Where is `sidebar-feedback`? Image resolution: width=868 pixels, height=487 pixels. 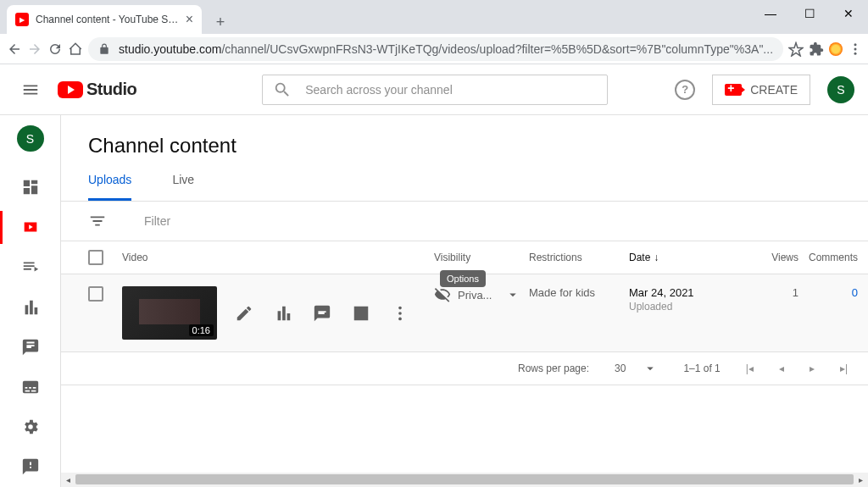 sidebar-feedback is located at coordinates (31, 468).